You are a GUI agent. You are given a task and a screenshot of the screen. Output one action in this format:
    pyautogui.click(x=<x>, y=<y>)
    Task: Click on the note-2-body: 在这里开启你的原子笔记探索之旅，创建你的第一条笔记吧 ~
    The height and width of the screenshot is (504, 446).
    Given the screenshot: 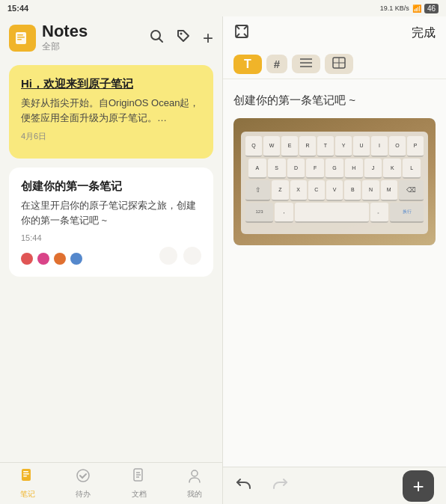 What is the action you would take?
    pyautogui.click(x=111, y=212)
    